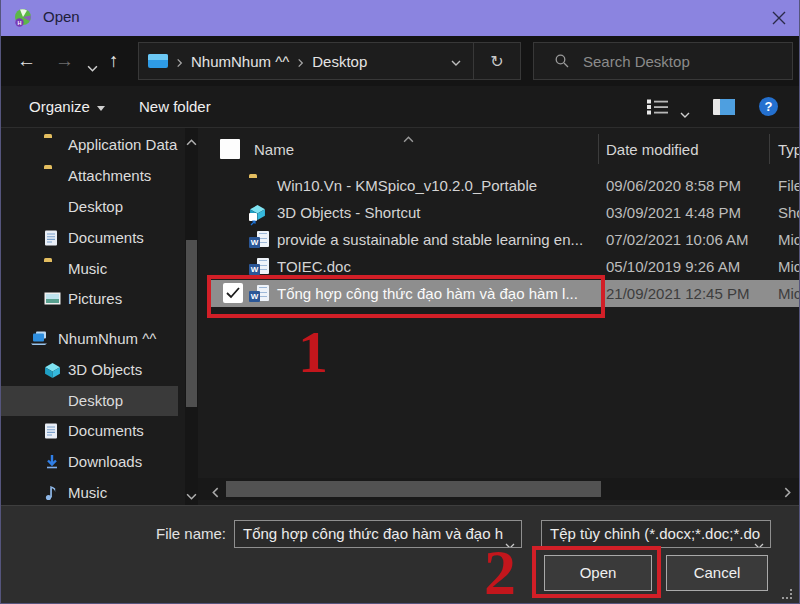 Image resolution: width=800 pixels, height=604 pixels. What do you see at coordinates (20, 23) in the screenshot?
I see `svg-text: H` at bounding box center [20, 23].